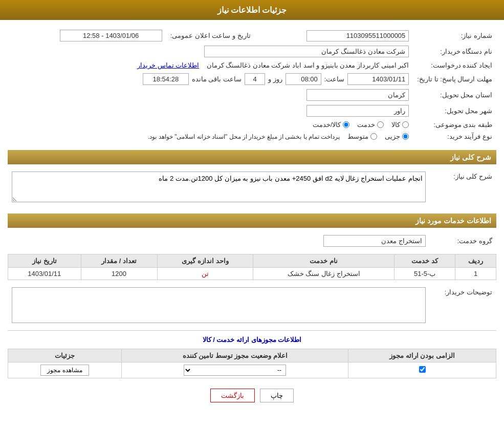 The image size is (504, 448). Describe the element at coordinates (235, 371) in the screenshot. I see `lic-status-cell: --` at that location.